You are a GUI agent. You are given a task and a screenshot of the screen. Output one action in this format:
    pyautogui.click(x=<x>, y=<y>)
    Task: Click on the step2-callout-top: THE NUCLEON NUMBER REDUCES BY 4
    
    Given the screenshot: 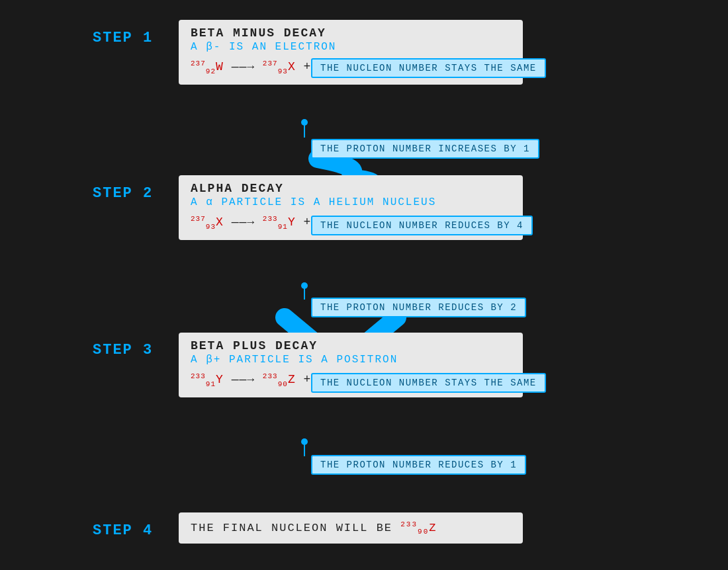 What is the action you would take?
    pyautogui.click(x=422, y=225)
    